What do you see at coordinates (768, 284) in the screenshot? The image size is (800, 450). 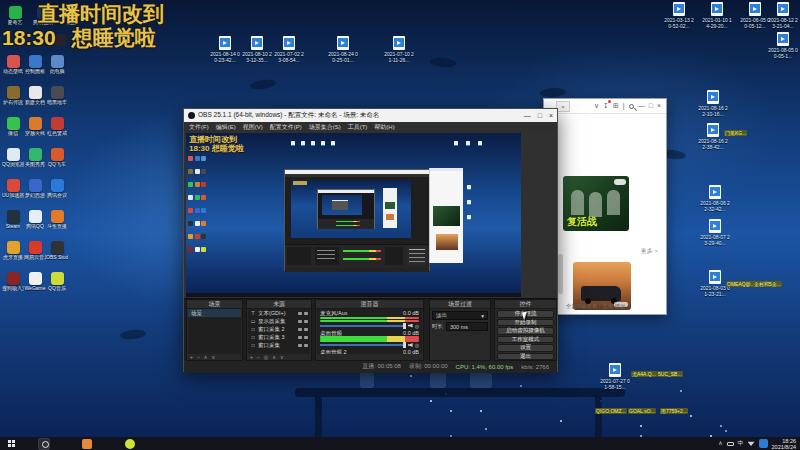 I see `file-label-highlight: 全村和5全...` at bounding box center [768, 284].